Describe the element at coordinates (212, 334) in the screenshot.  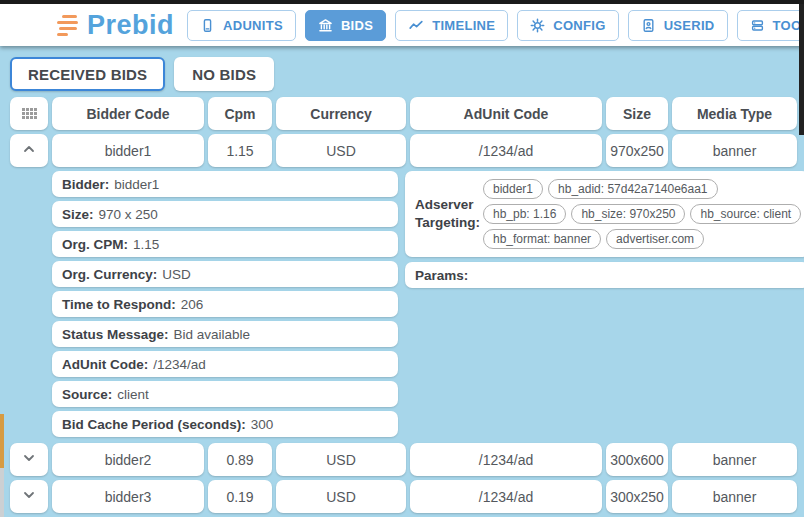
I see `detail-value: Bid available` at that location.